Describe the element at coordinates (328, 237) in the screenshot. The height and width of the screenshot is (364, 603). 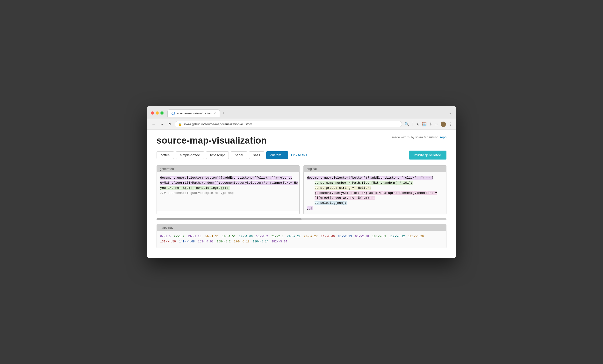
I see `mapping-item: 84->2:49` at that location.